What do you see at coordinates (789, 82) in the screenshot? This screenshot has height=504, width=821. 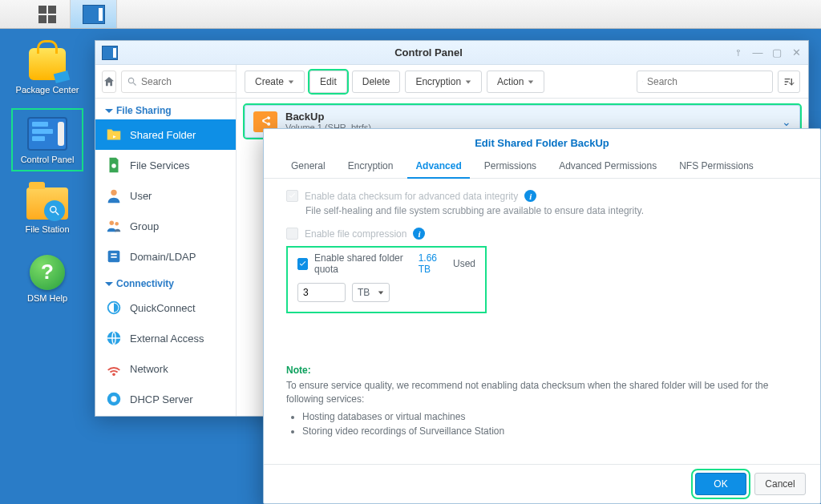 I see `sort-button` at bounding box center [789, 82].